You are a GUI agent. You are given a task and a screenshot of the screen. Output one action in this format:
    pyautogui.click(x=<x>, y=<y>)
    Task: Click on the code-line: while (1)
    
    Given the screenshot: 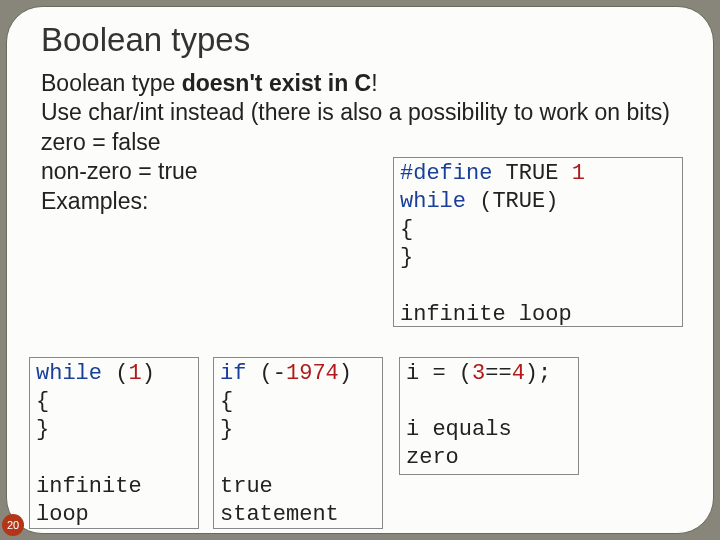 What is the action you would take?
    pyautogui.click(x=114, y=374)
    